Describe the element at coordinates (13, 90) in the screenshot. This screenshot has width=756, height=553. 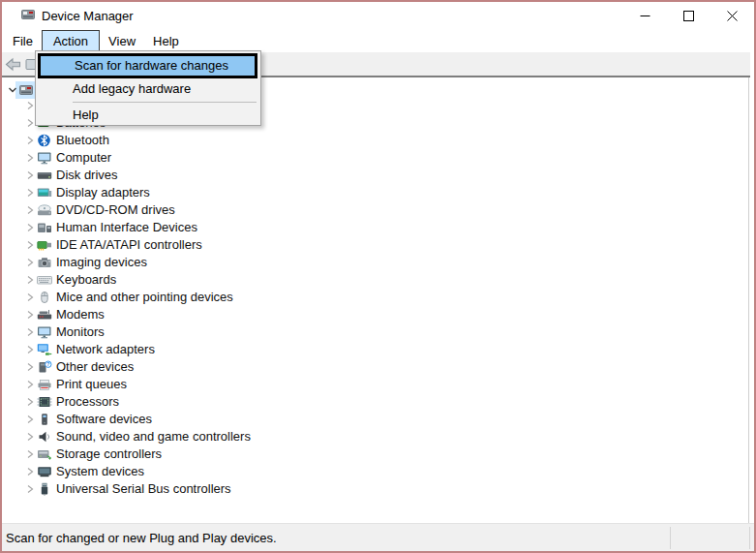
I see `chevron-down-icon` at that location.